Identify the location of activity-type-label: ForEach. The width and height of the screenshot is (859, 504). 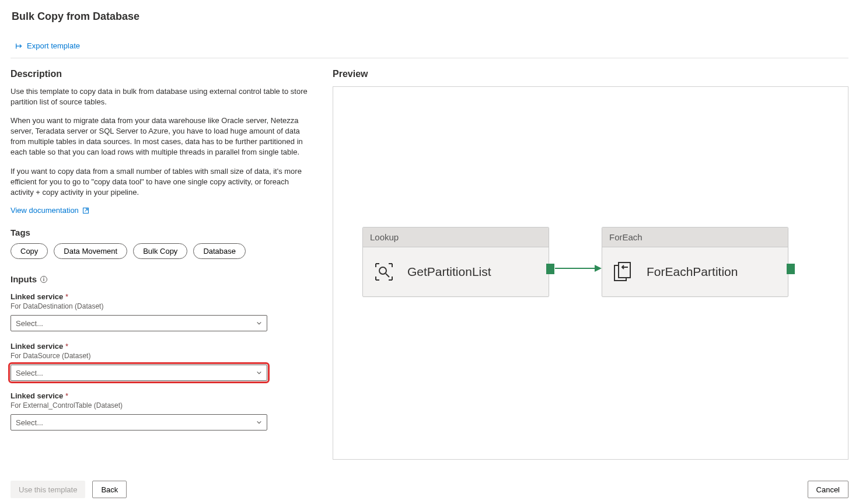
(695, 237).